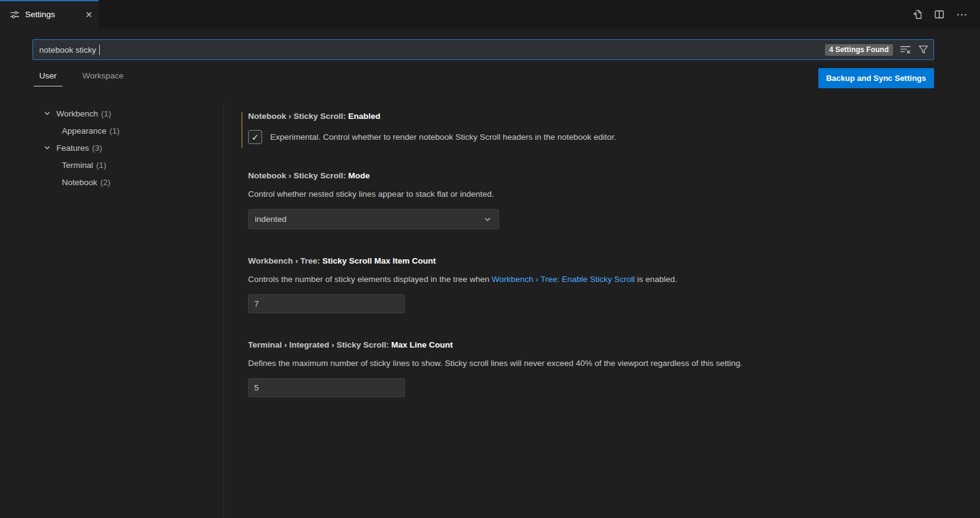 The width and height of the screenshot is (980, 518). What do you see at coordinates (111, 113) in the screenshot?
I see `toc-item-workbench: Workbench (1)` at bounding box center [111, 113].